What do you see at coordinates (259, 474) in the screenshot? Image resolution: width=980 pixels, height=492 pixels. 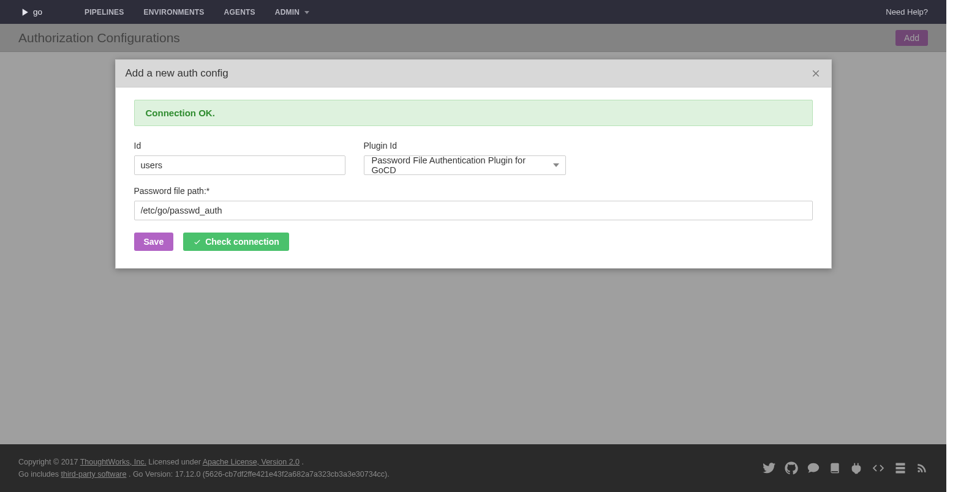 I see `footer-version: . Go Version: 17.12.0 (5626-cb7df2ffe421…` at bounding box center [259, 474].